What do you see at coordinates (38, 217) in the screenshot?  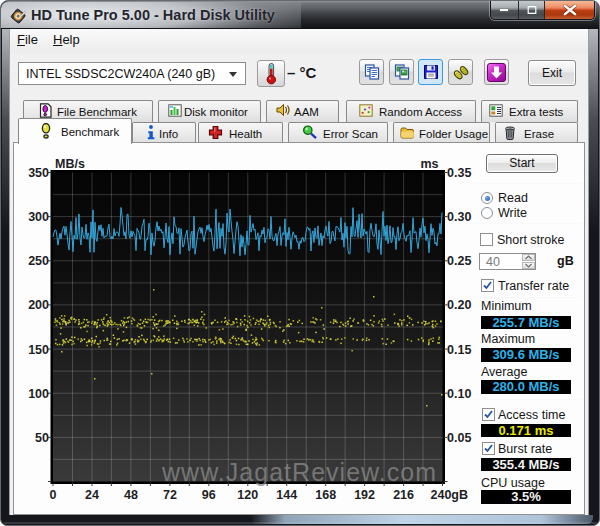 I see `svg-text: 300` at bounding box center [38, 217].